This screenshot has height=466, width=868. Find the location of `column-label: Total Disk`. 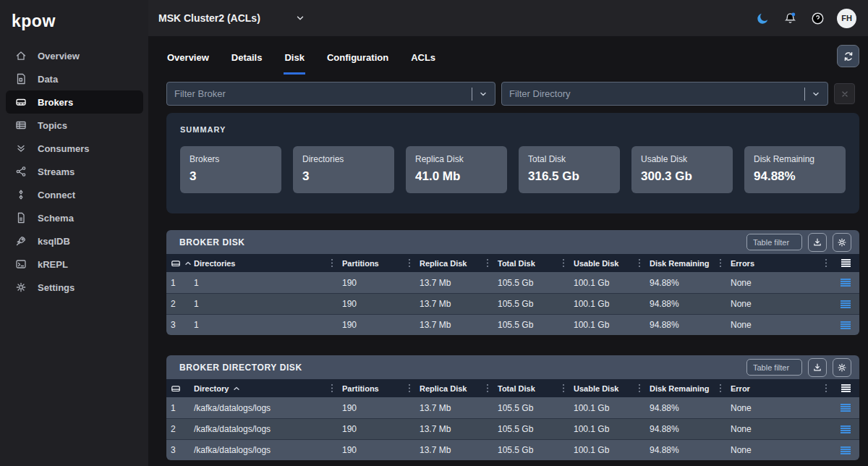

column-label: Total Disk is located at coordinates (516, 263).